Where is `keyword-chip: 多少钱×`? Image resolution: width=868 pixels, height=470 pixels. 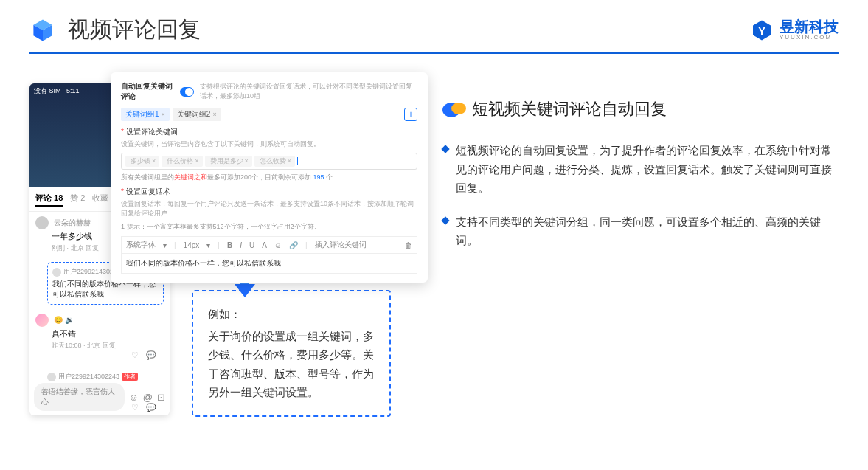
keyword-chip: 多少钱× is located at coordinates (142, 161).